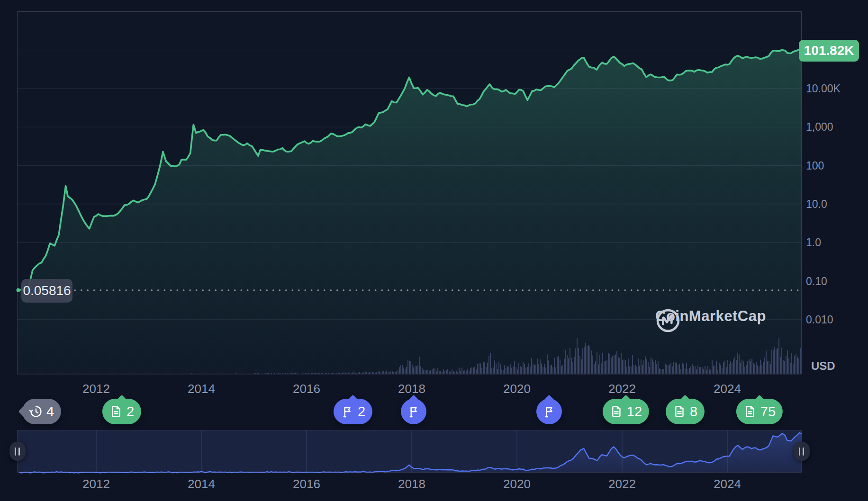  What do you see at coordinates (823, 366) in the screenshot?
I see `usd-unit-label: USD` at bounding box center [823, 366].